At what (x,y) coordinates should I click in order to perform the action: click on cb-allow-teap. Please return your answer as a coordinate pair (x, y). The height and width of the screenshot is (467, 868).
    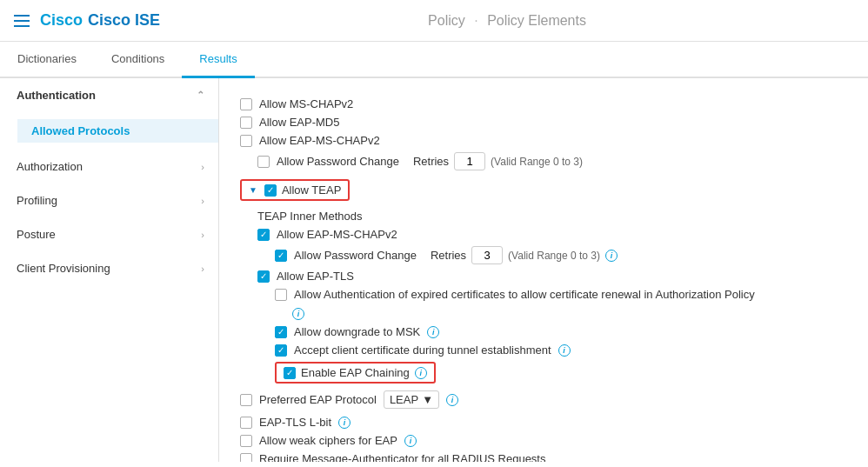
    Looking at the image, I should click on (270, 190).